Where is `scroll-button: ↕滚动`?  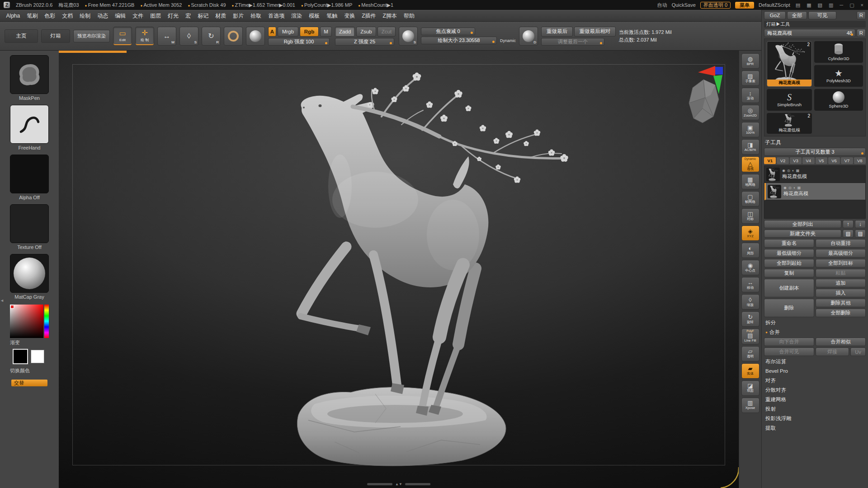
scroll-button: ↕滚动 is located at coordinates (750, 95).